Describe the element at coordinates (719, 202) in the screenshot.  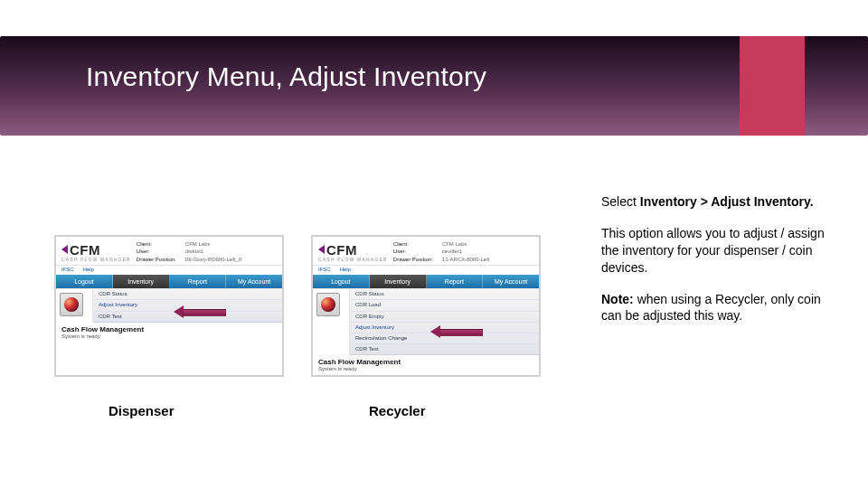
I see `instruction-line-1: Select Inventory > Adjust Inventory.` at that location.